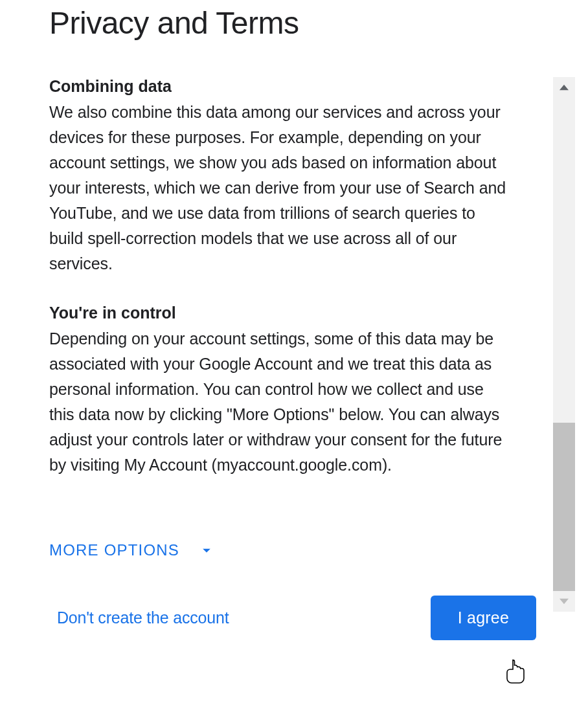 This screenshot has width=588, height=703. I want to click on decline-button: Don't create the account, so click(142, 618).